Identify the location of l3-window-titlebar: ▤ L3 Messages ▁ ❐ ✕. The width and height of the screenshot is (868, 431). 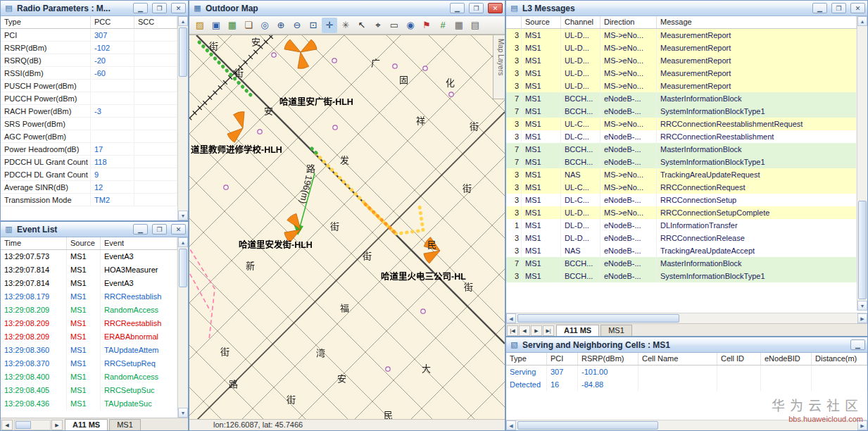
(687, 8).